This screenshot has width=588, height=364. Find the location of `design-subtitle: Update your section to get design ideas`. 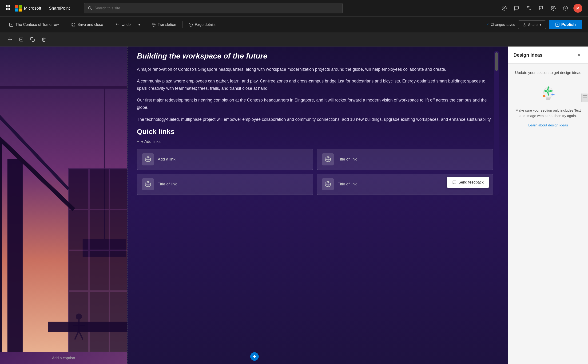

design-subtitle: Update your section to get design ideas is located at coordinates (548, 73).